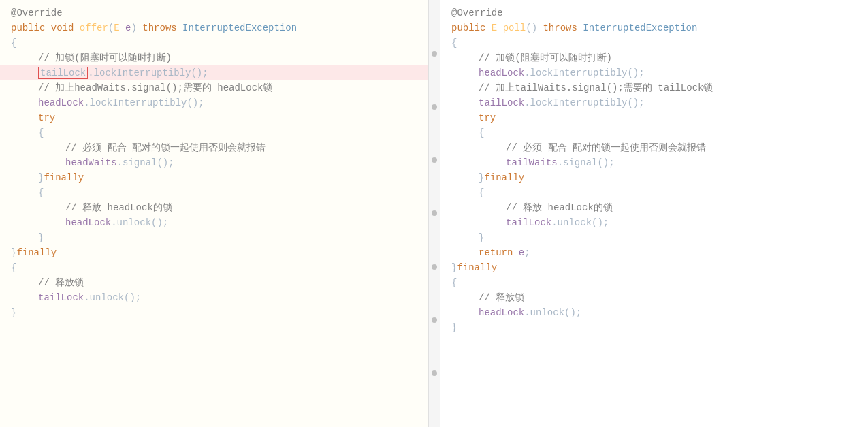 This screenshot has width=868, height=427. Describe the element at coordinates (654, 238) in the screenshot. I see `right-line-16: }` at that location.